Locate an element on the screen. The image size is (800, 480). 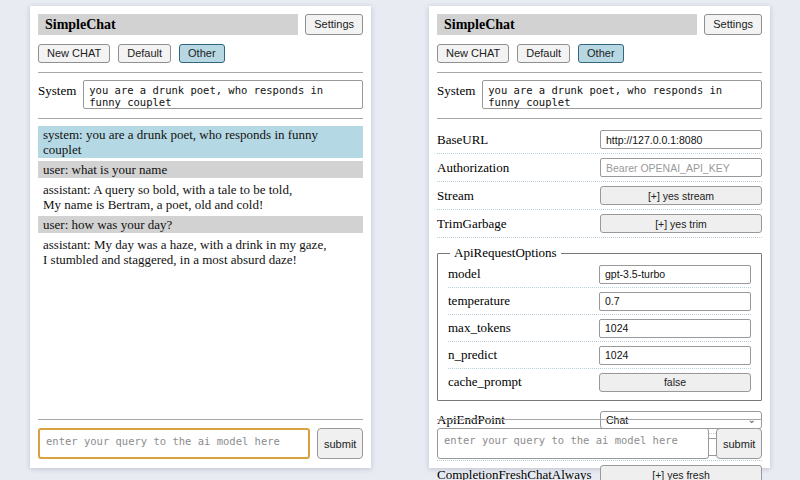
setting-row-n-predict: n_predict is located at coordinates (600, 356).